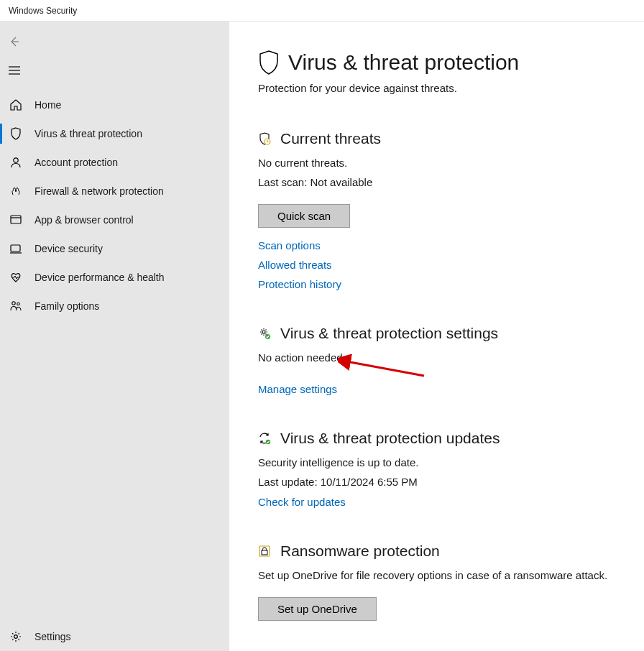 This screenshot has width=644, height=651. What do you see at coordinates (451, 463) in the screenshot?
I see `update-status: Security intelligence is up to date.` at bounding box center [451, 463].